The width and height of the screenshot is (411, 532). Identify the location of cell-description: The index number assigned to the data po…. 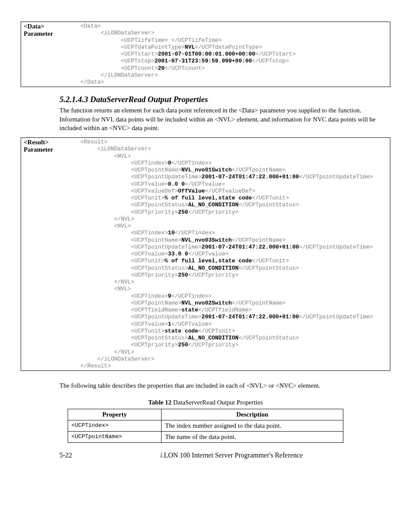
(252, 426).